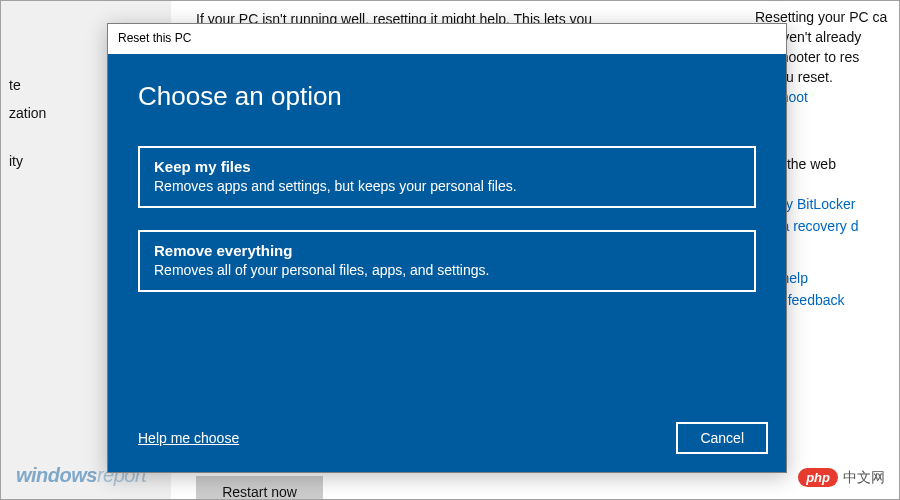 The image size is (900, 500). What do you see at coordinates (447, 39) in the screenshot?
I see `dialog-title: Reset this PC` at bounding box center [447, 39].